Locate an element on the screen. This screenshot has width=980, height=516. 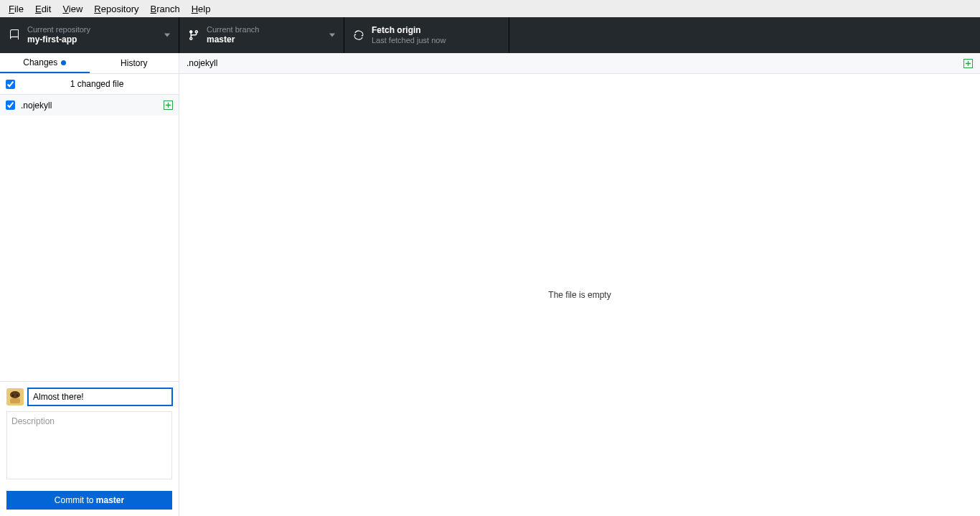
fetch-button: Fetch origin Last fetched just now is located at coordinates (427, 35).